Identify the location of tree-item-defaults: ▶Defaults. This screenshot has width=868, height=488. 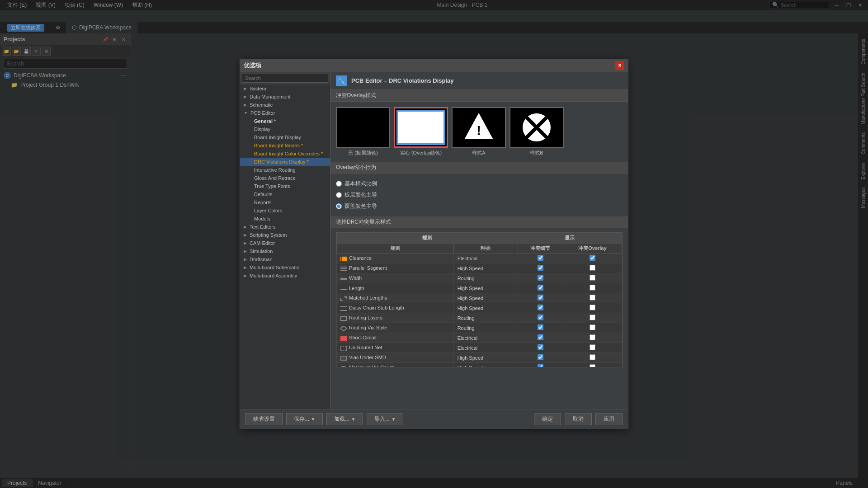
(285, 194).